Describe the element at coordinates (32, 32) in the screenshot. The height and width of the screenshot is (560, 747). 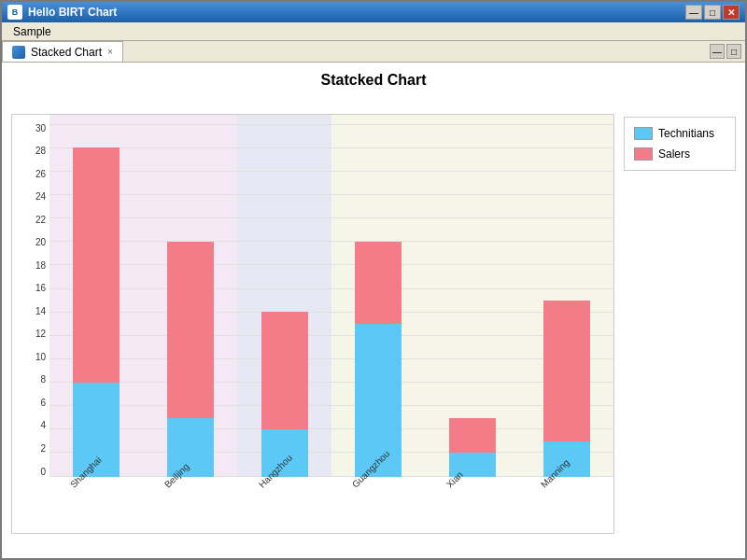
I see `menu-item-sample: Sample` at that location.